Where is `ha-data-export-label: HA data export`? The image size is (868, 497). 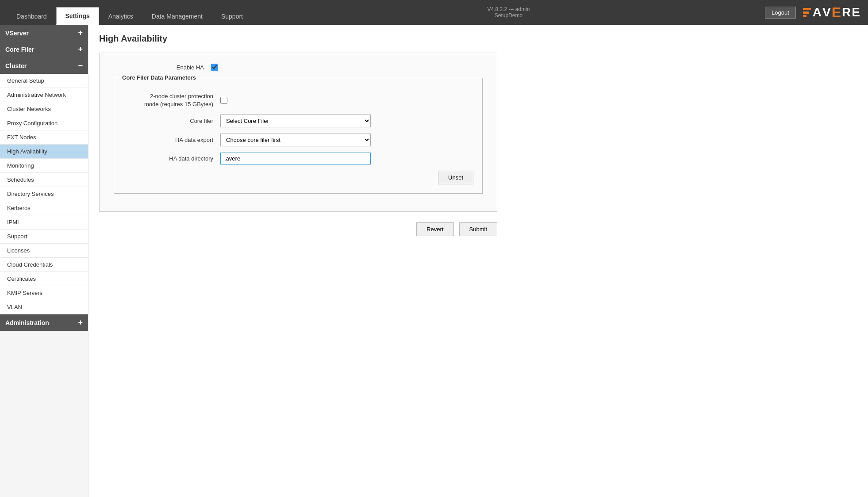
ha-data-export-label: HA data export is located at coordinates (172, 140).